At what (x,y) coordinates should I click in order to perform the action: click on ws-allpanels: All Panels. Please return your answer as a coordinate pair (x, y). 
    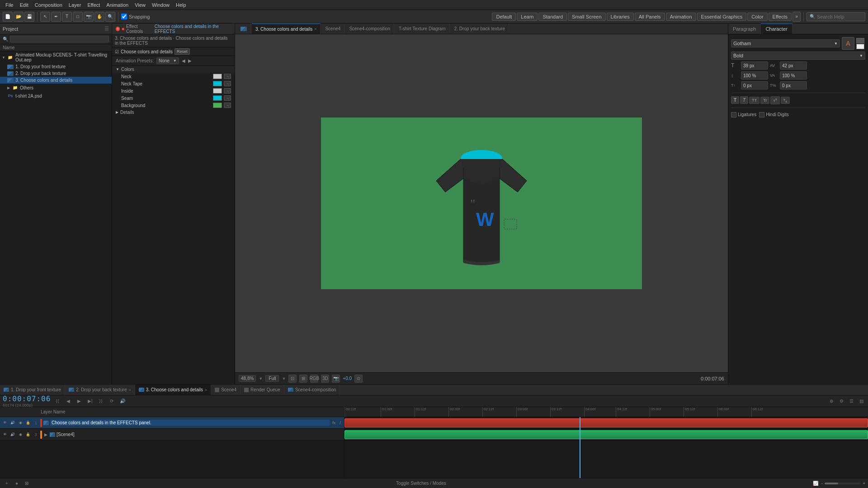
    Looking at the image, I should click on (650, 17).